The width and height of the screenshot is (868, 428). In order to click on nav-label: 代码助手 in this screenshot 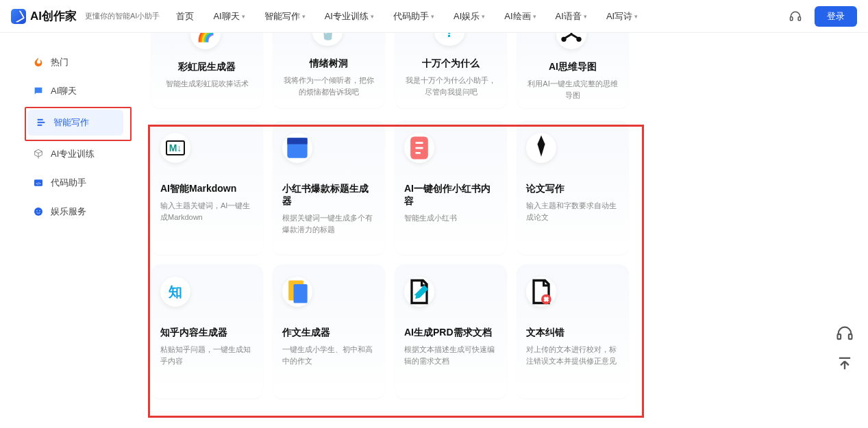, I will do `click(411, 16)`.